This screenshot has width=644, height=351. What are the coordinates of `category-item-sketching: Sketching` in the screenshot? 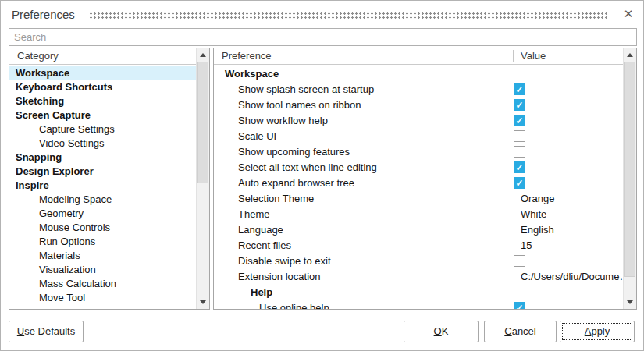 It's located at (103, 101).